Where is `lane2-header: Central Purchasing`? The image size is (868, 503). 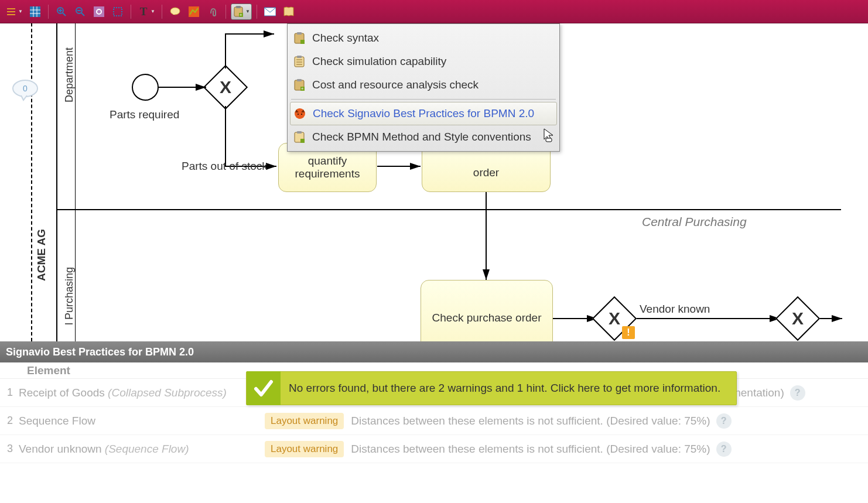
lane2-header: Central Purchasing is located at coordinates (695, 222).